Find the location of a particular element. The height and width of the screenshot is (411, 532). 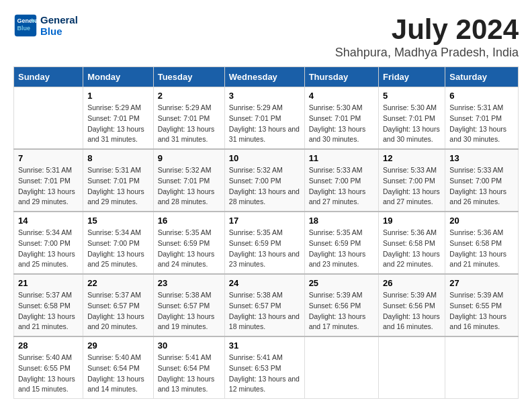

day-info: Sunrise: 5:33 AMSunset: 7:00 PMDaylight:… is located at coordinates (341, 187).